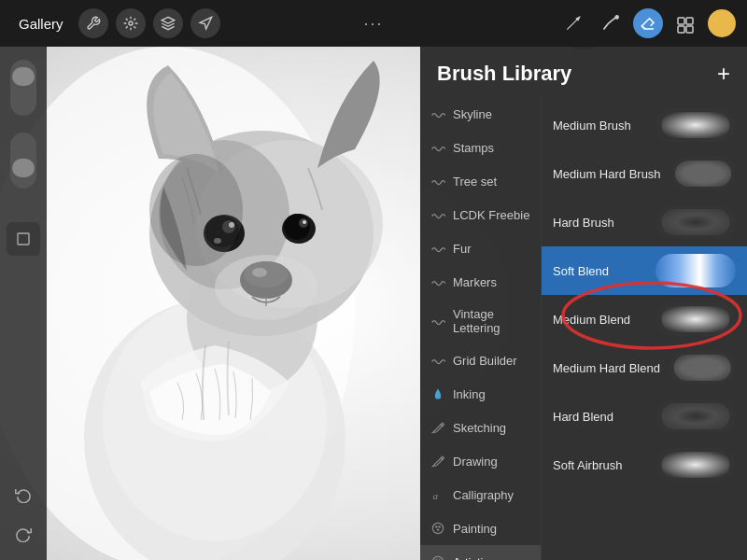 The width and height of the screenshot is (747, 560). Describe the element at coordinates (599, 125) in the screenshot. I see `brush-name-medium_brush: Medium Brush` at that location.